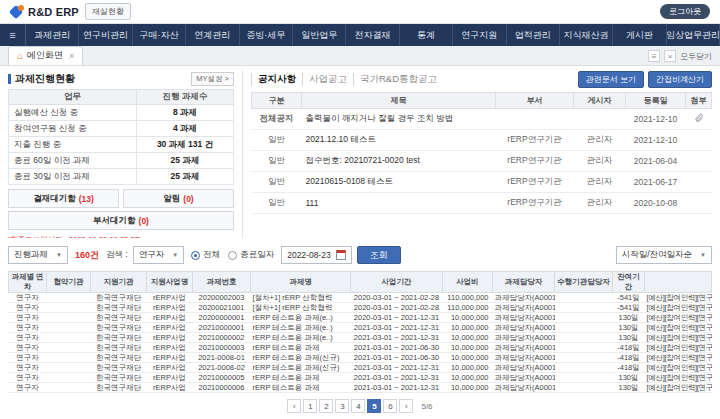 The height and width of the screenshot is (419, 720). What do you see at coordinates (399, 140) in the screenshot?
I see `notice-title-link: 2021.12.10 테스트` at bounding box center [399, 140].